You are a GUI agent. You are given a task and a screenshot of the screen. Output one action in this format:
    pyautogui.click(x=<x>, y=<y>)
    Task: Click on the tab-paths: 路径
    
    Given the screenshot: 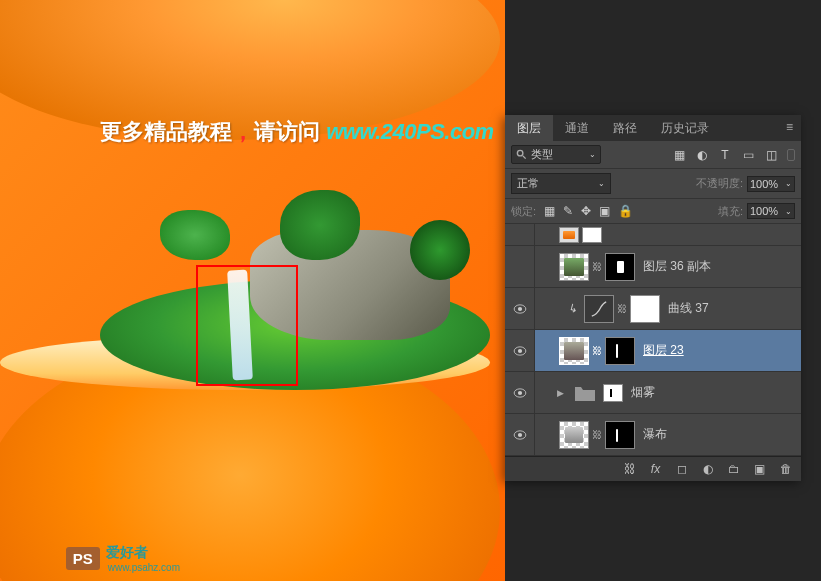 What is the action you would take?
    pyautogui.click(x=625, y=128)
    